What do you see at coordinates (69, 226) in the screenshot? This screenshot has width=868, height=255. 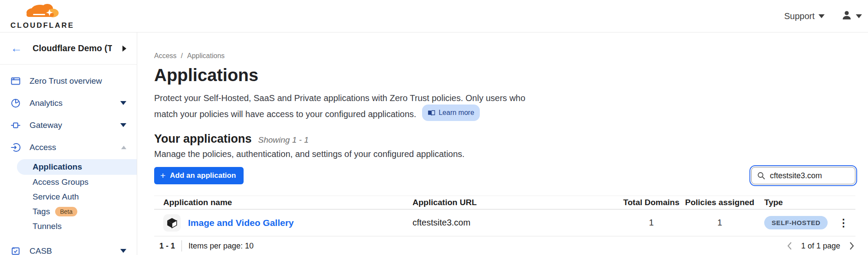 I see `sidebar-item-tunnels: Tunnels` at bounding box center [69, 226].